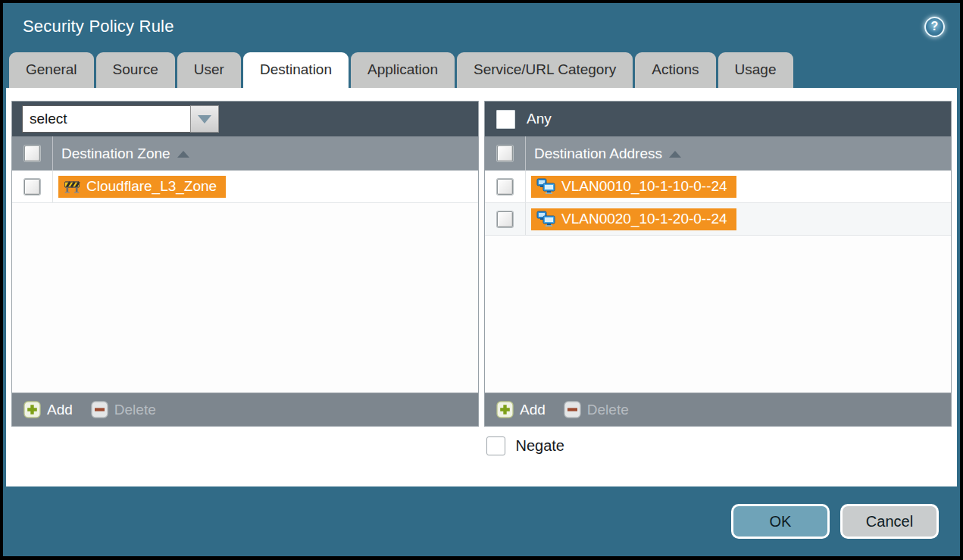 The image size is (963, 560). I want to click on zone-name: Cloudflare_L3_Zone, so click(152, 186).